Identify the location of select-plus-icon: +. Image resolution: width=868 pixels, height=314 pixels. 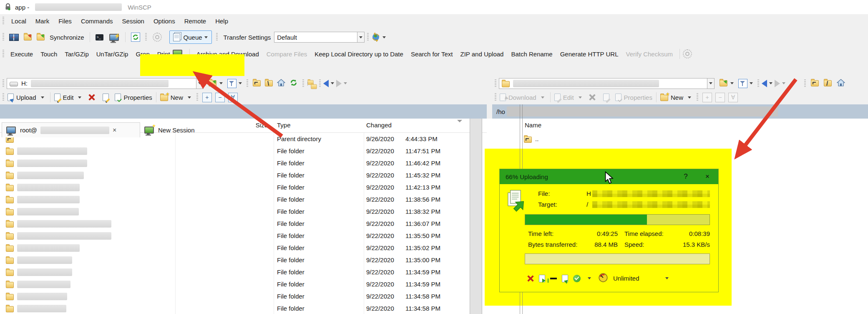
(207, 98).